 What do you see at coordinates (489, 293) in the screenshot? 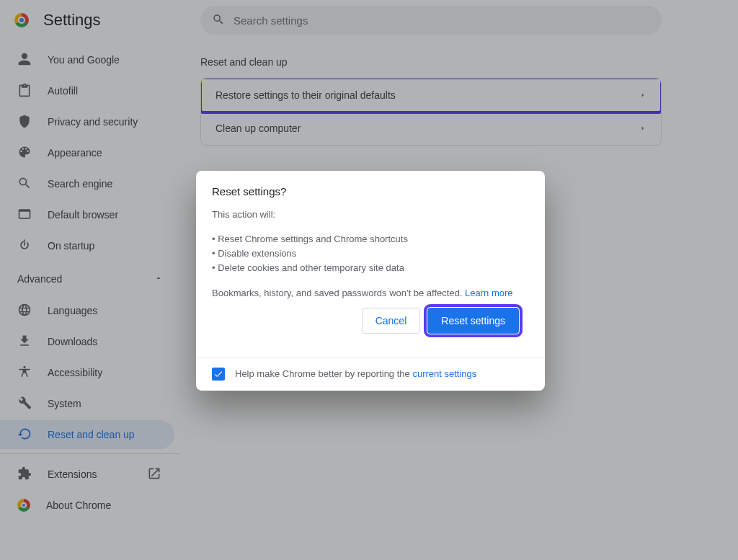
I see `learn-more-link: Learn more` at bounding box center [489, 293].